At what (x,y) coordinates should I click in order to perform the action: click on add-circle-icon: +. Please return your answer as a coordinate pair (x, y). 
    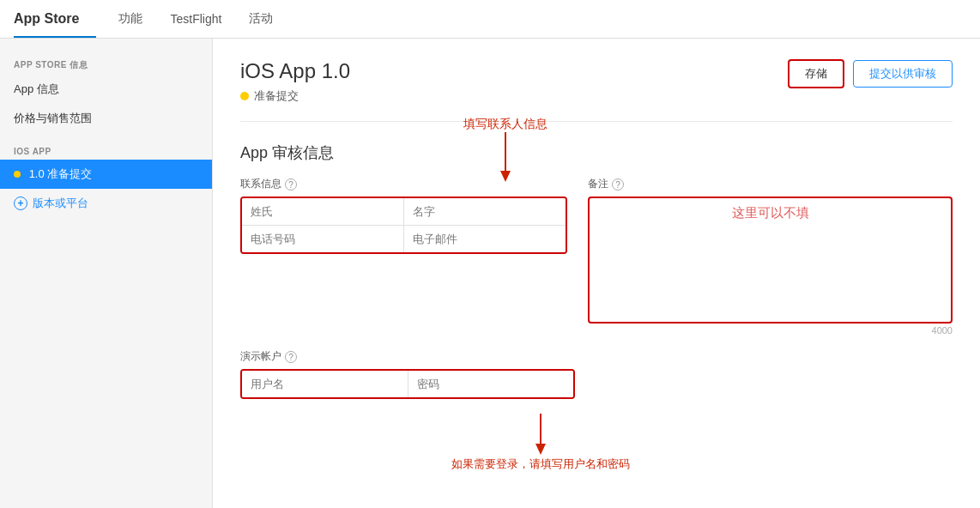
    Looking at the image, I should click on (21, 203).